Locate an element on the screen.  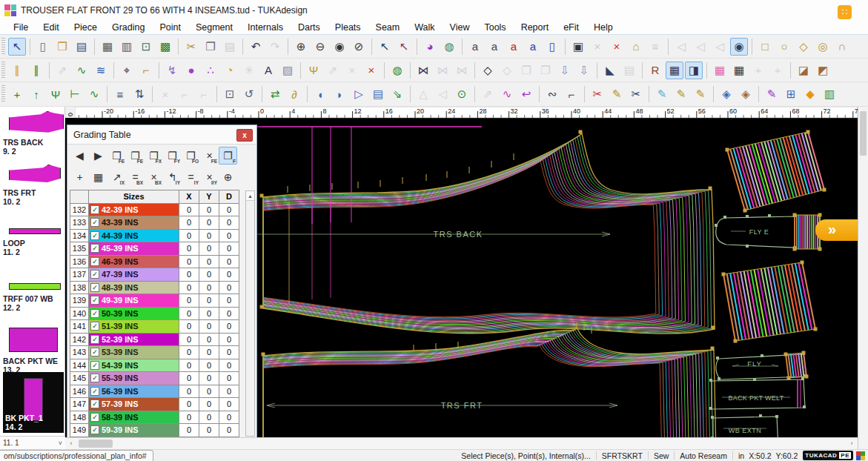
shape-arch-icon: ∩ is located at coordinates (842, 47).